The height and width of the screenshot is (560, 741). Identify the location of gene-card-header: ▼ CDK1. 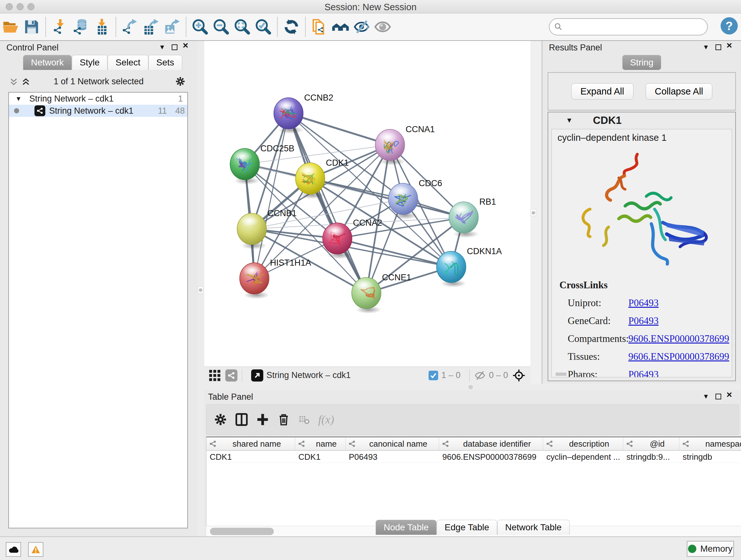
(642, 120).